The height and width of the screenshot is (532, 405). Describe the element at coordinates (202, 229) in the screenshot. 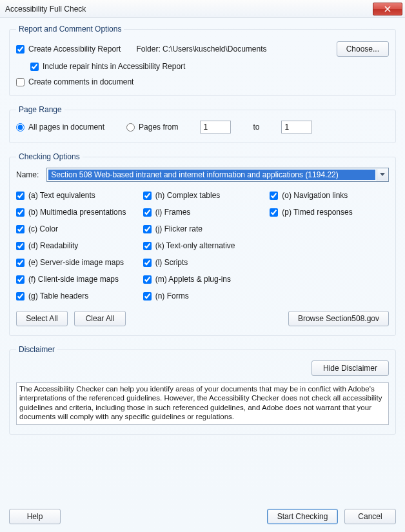

I see `chk-j: (j) Flicker rate` at that location.